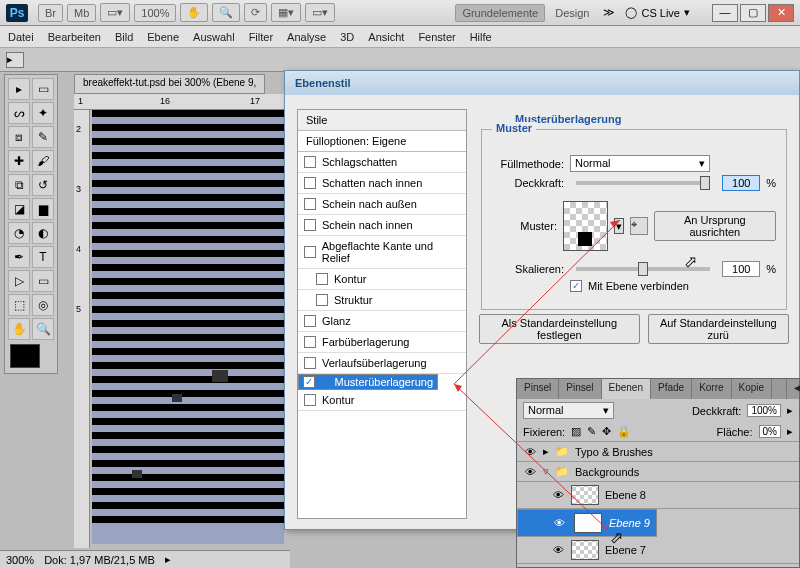 This screenshot has width=800, height=568. I want to click on close-button: ✕, so click(781, 13).